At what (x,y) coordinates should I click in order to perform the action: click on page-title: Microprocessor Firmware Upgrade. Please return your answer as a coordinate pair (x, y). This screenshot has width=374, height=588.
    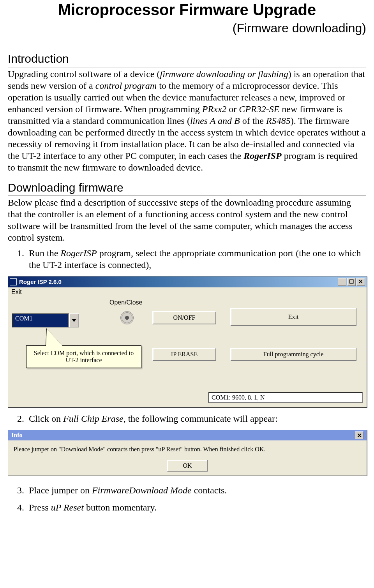
    Looking at the image, I should click on (187, 10).